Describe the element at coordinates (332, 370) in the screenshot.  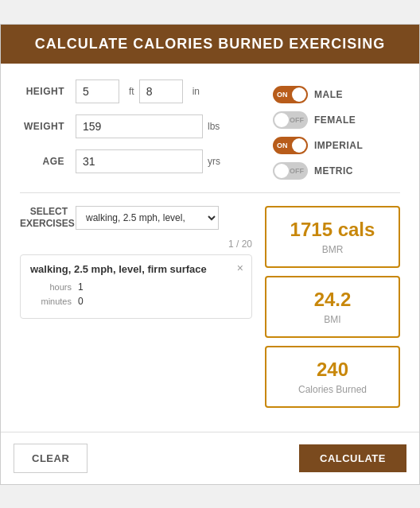
I see `calories-value: 240` at that location.